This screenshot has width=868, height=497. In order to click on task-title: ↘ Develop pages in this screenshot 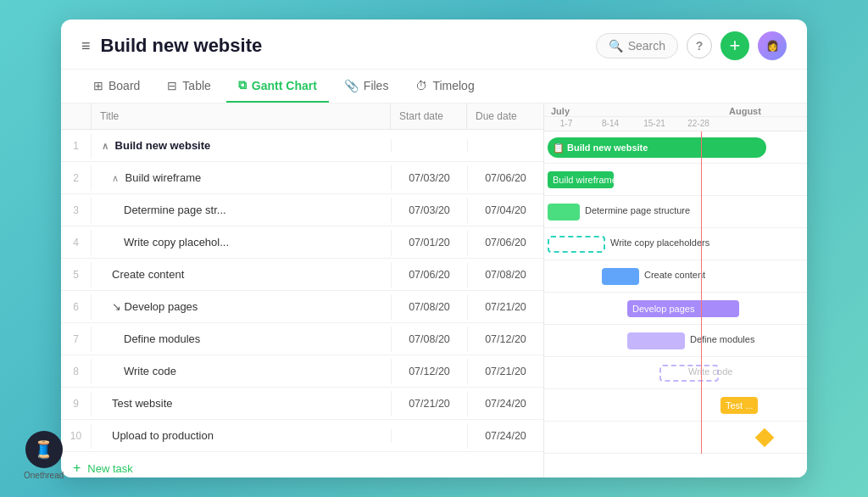, I will do `click(241, 307)`.